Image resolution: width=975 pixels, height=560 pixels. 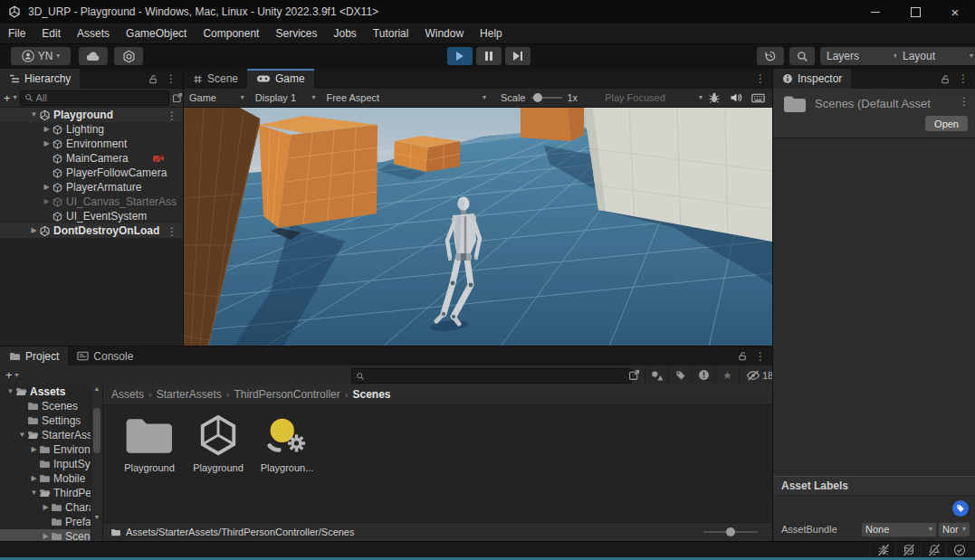 What do you see at coordinates (770, 56) in the screenshot?
I see `undo-history-button` at bounding box center [770, 56].